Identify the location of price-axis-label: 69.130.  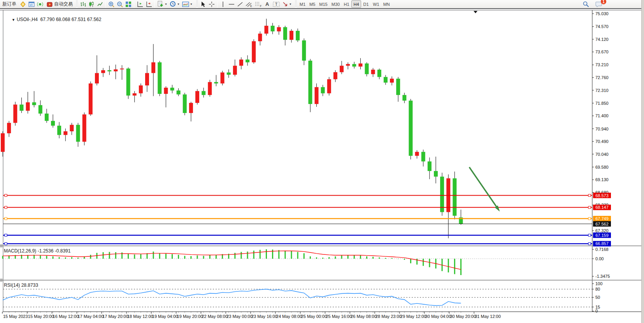
(602, 180).